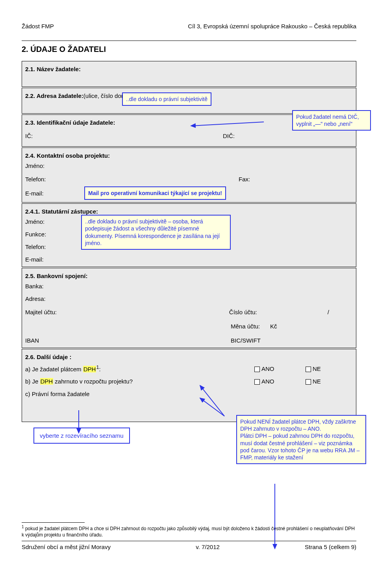  What do you see at coordinates (61, 212) in the screenshot?
I see `label-2-4-1: 2.4.1. Statutární zástupce:` at bounding box center [61, 212].